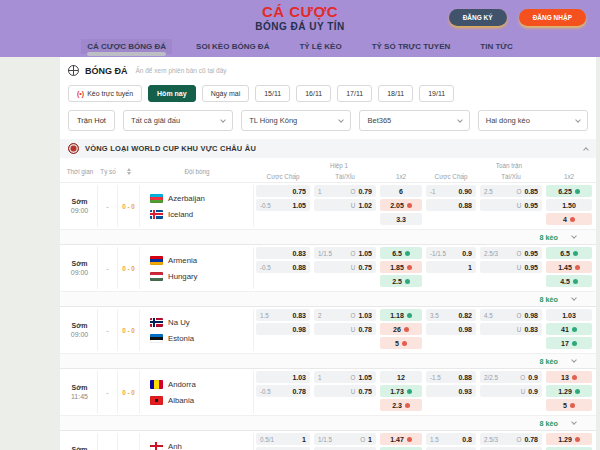  I want to click on over-under-odds-cell: U1.02, so click(345, 205).